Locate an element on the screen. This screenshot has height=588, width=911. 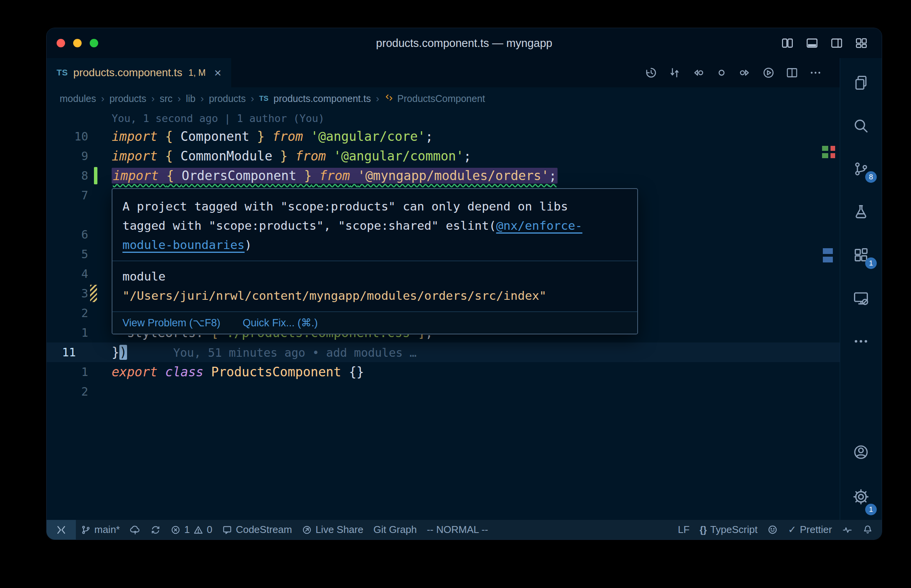
quick-fix-action: Quick Fix... (⌘.) is located at coordinates (280, 323).